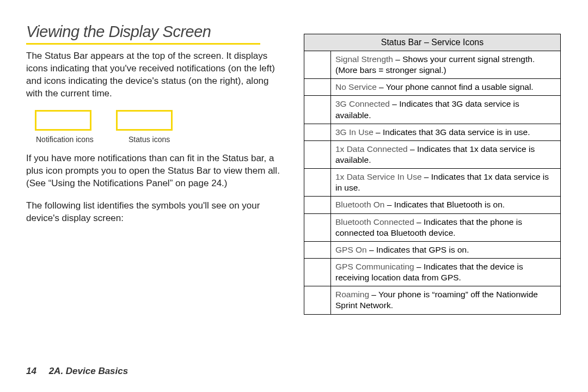 Image resolution: width=588 pixels, height=392 pixels. I want to click on table-row: 1x Data Service In Use – Indicates that …, so click(432, 183).